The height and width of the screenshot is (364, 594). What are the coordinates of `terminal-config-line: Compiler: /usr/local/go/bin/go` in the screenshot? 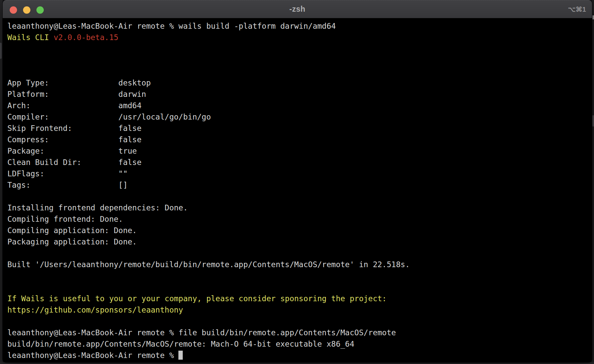 It's located at (298, 117).